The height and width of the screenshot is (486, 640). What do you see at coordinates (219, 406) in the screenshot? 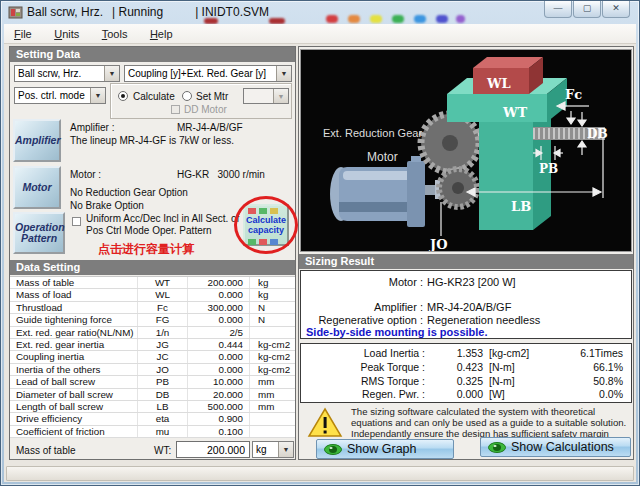
I see `data-setting-row-value: 500.000` at bounding box center [219, 406].